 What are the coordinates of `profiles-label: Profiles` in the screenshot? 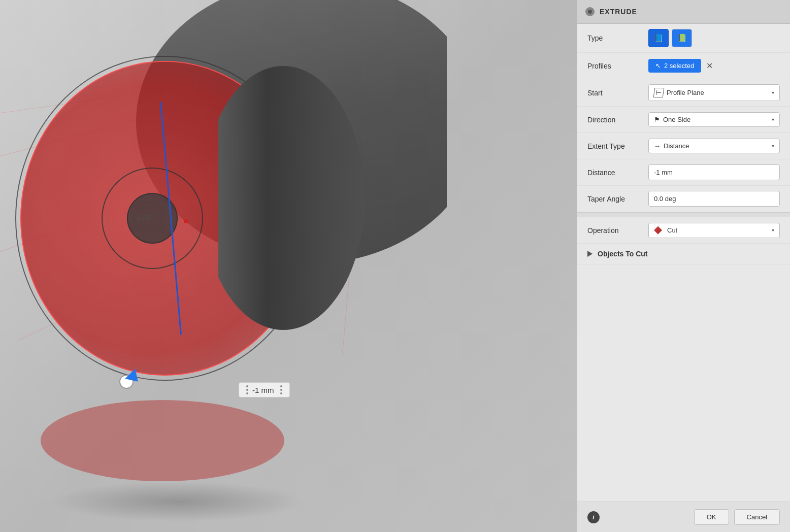 It's located at (618, 66).